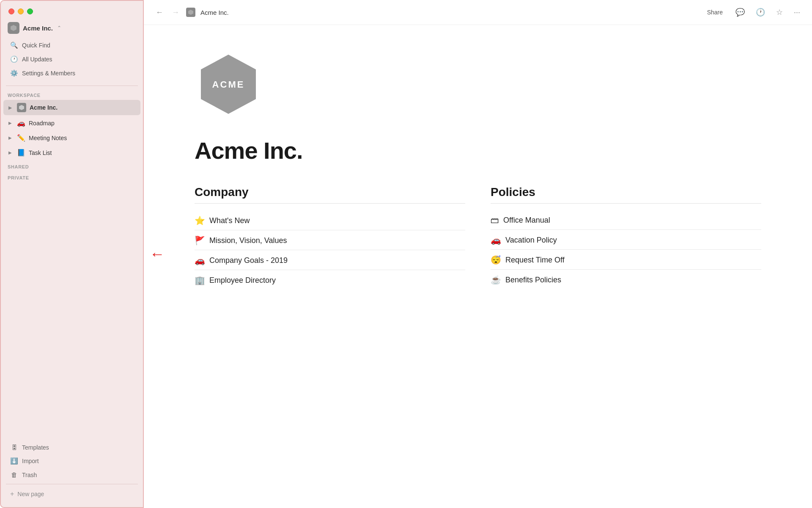 This screenshot has height=508, width=812. Describe the element at coordinates (330, 280) in the screenshot. I see `list-item: 🏢 Employee Directory` at that location.